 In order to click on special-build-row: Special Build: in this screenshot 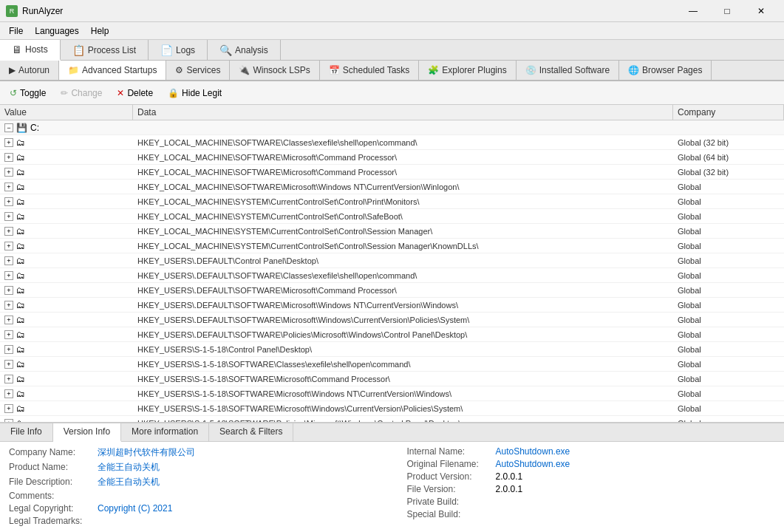, I will do `click(591, 514)`.